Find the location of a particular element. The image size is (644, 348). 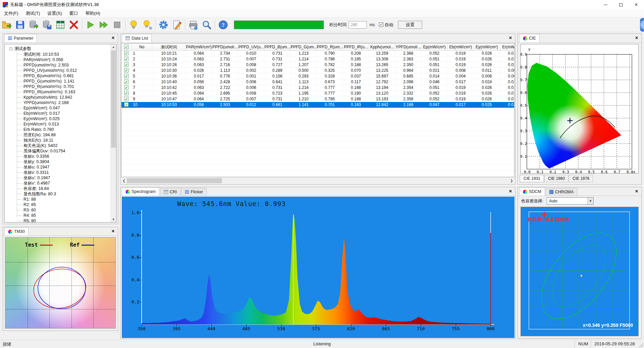

tree-item: 照度E(lx): 194.88 is located at coordinates (58, 135).